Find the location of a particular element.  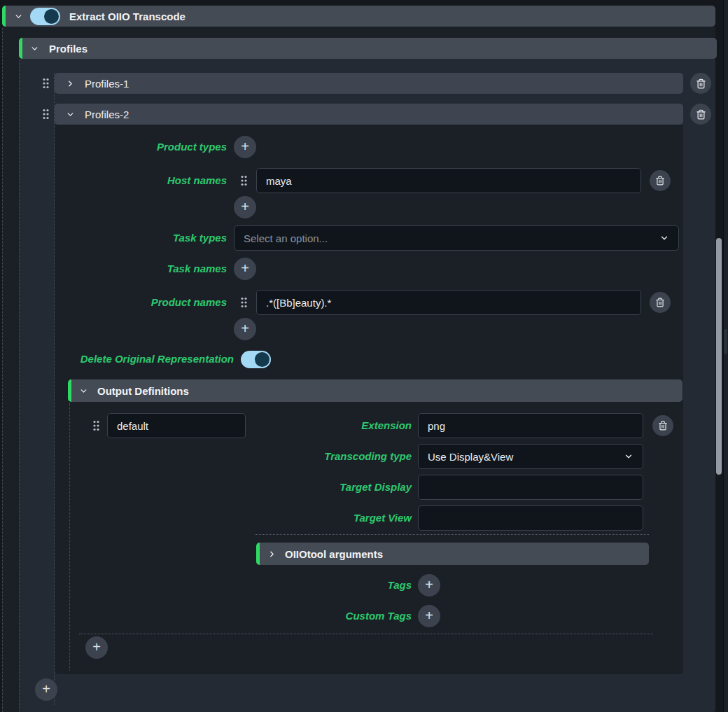

extract-oiio-transcode-header: Extract OIIO Transcode is located at coordinates (358, 16).